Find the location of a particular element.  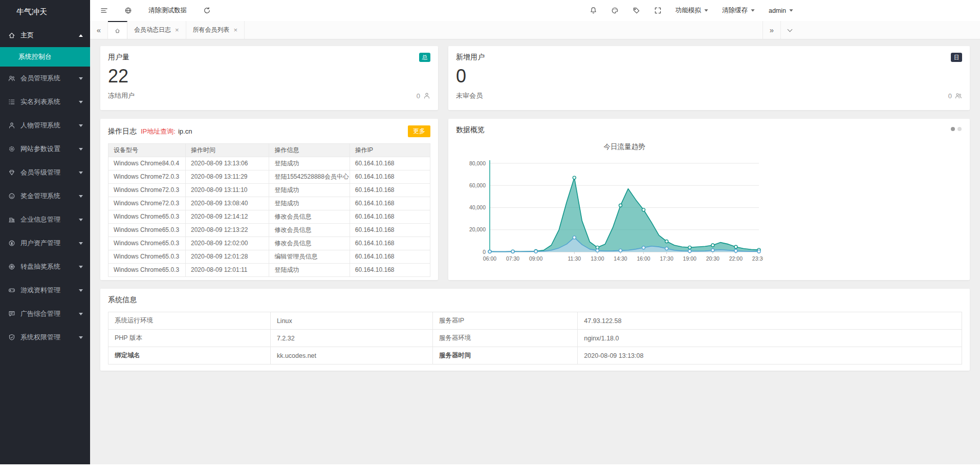

sidebar-item: 游戏资料管理 is located at coordinates (45, 290).